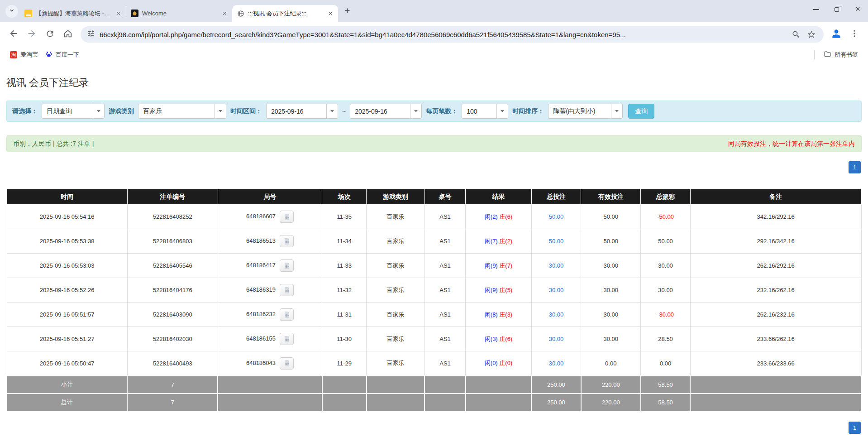  I want to click on tab-welcome: Welcome, so click(179, 14).